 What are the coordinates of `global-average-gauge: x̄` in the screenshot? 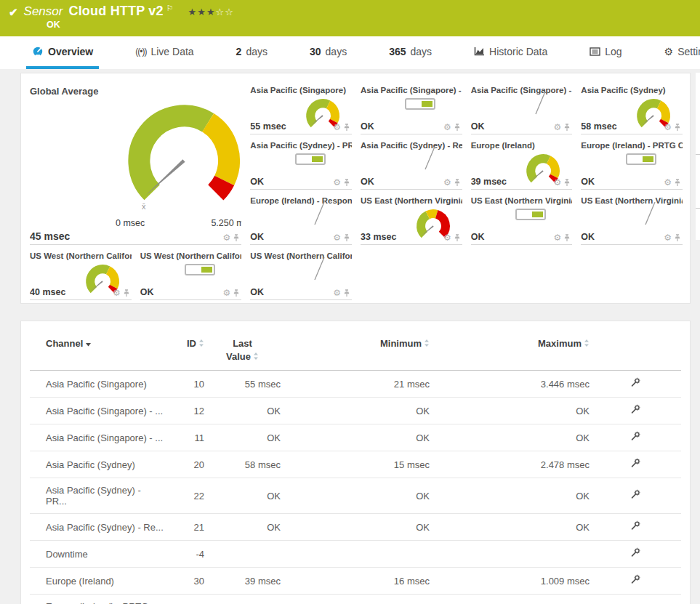 It's located at (176, 156).